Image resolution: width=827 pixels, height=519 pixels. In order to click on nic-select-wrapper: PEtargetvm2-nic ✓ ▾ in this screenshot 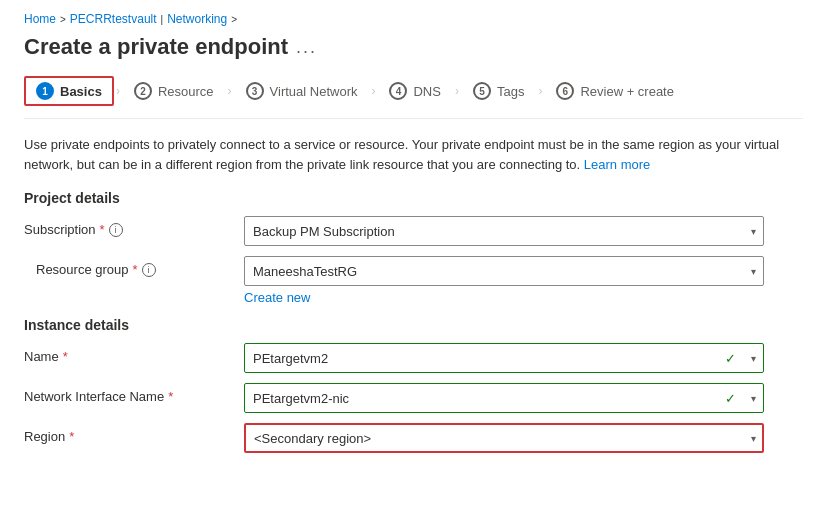, I will do `click(504, 398)`.